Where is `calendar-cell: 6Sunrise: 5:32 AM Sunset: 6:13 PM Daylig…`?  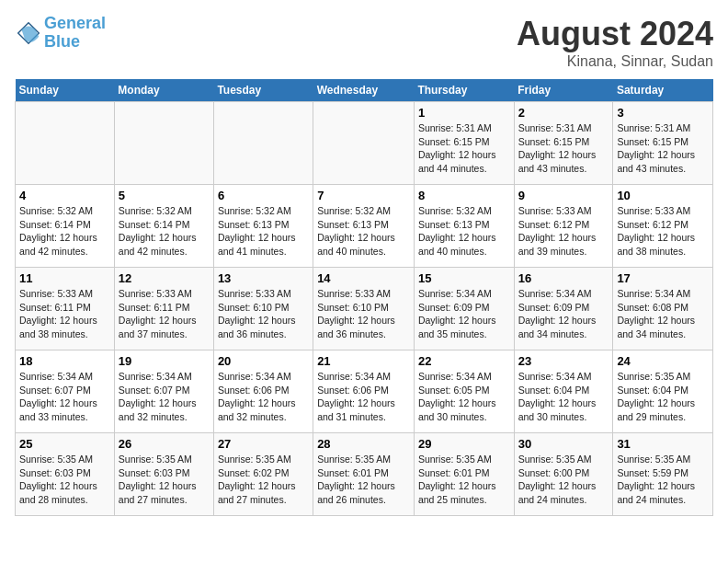
calendar-cell: 6Sunrise: 5:32 AM Sunset: 6:13 PM Daylig… is located at coordinates (263, 226).